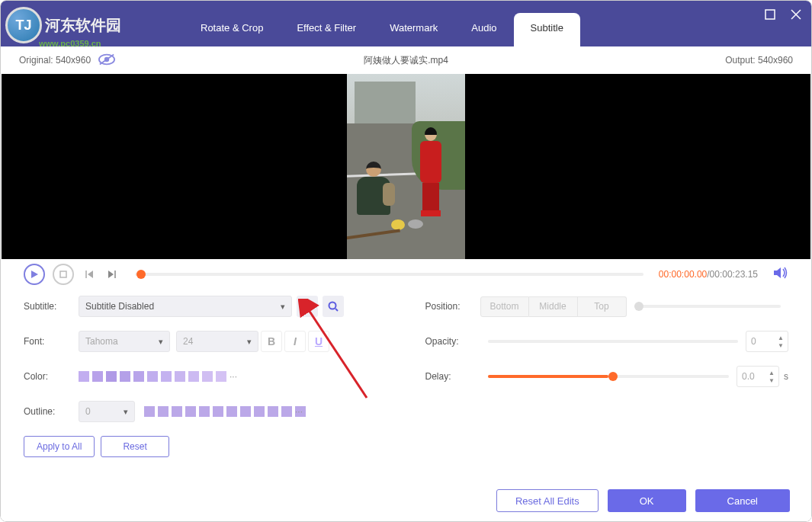 The width and height of the screenshot is (812, 522). I want to click on opacity-up-icon: ▲, so click(781, 338).